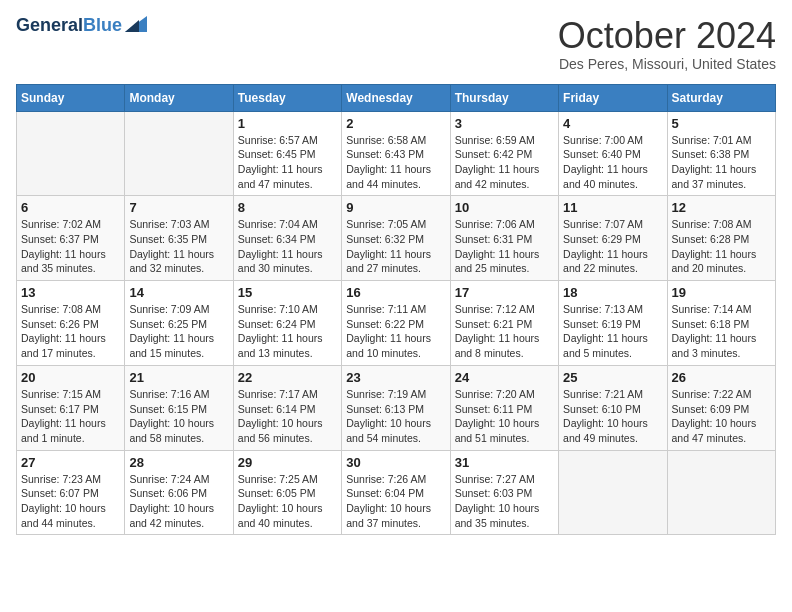 The height and width of the screenshot is (612, 792). Describe the element at coordinates (722, 332) in the screenshot. I see `day-info: Sunrise: 7:14 AMSunset: 6:18 PMDaylight:…` at that location.